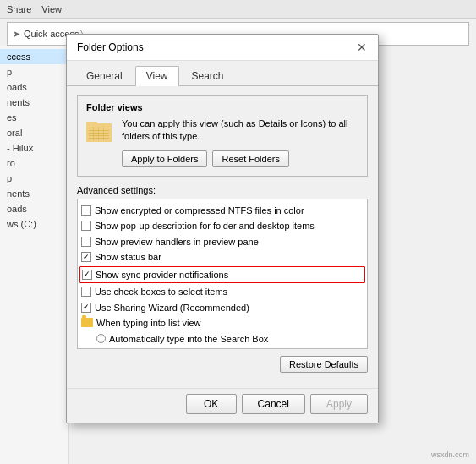  I want to click on ok-button: OK, so click(211, 404).